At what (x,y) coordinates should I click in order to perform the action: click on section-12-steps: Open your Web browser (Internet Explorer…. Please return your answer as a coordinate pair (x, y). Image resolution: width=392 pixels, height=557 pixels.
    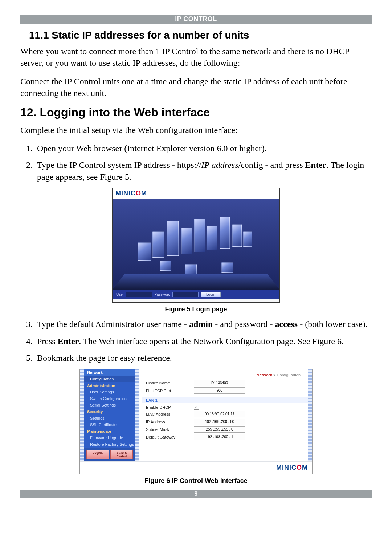
    Looking at the image, I should click on (196, 163).